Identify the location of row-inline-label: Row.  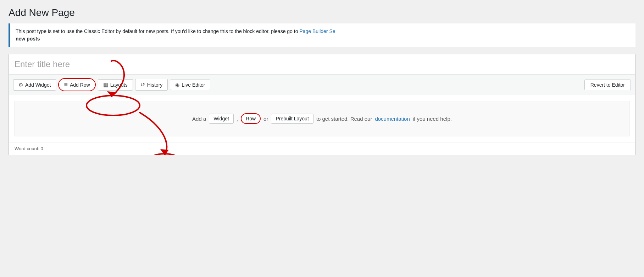
(251, 119).